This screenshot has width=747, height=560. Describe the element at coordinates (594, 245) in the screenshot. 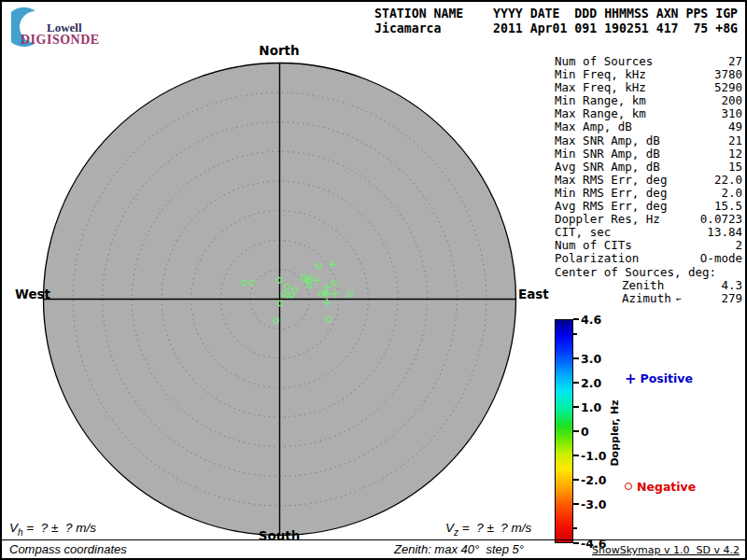

I see `stats-label: Num of CITs` at that location.